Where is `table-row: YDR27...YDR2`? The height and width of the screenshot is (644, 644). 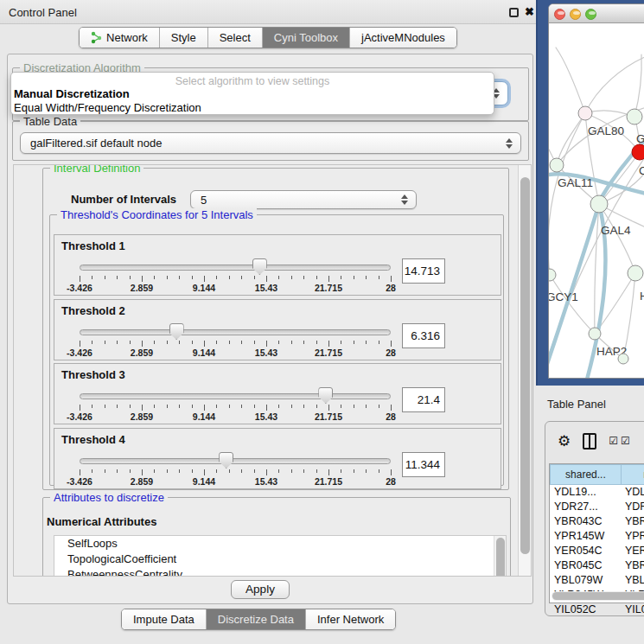
table-row: YDR27...YDR2 is located at coordinates (596, 507).